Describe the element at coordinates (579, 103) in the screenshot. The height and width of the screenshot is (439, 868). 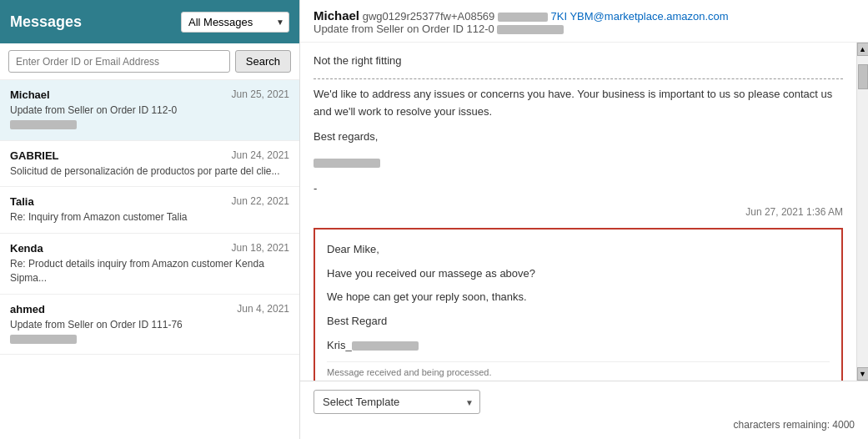
I see `message-body-main: We'd like to address any issues or conce…` at that location.